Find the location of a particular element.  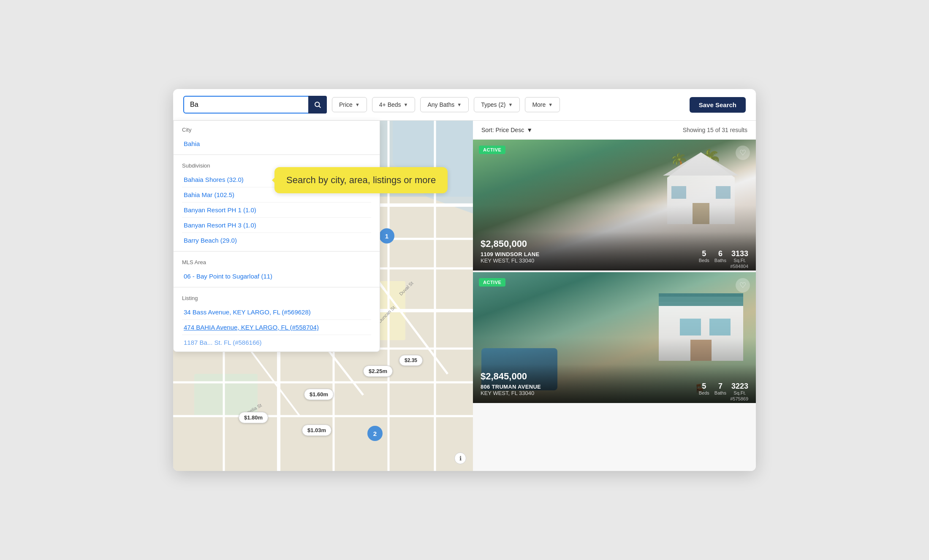

types-filter-button: Types (2) ▼ is located at coordinates (497, 105).